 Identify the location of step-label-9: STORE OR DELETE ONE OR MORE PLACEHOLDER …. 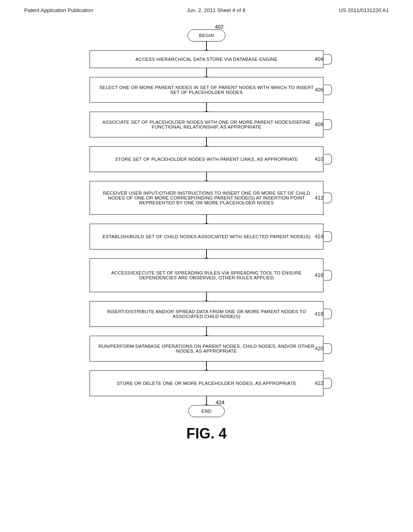
(206, 383).